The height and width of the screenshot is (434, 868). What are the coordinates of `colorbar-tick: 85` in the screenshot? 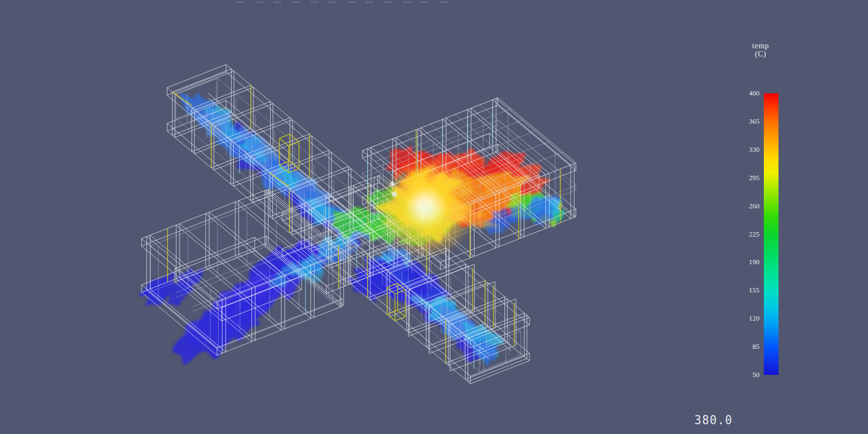 It's located at (742, 347).